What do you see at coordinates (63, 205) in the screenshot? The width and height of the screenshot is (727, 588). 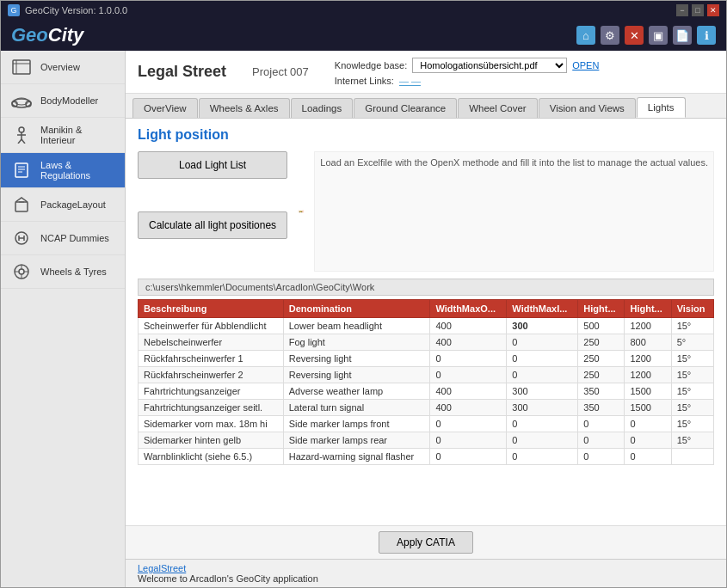 I see `sidebar-item-package: PackageLayout` at bounding box center [63, 205].